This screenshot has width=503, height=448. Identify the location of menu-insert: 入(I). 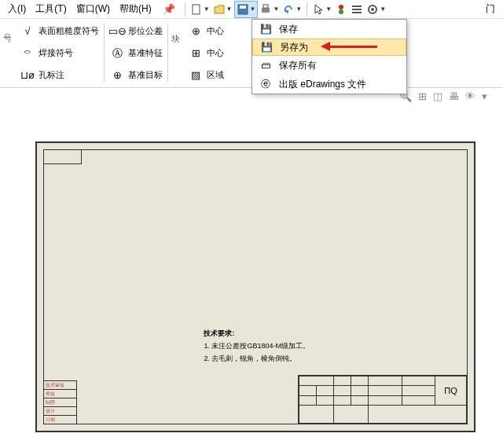
(17, 9).